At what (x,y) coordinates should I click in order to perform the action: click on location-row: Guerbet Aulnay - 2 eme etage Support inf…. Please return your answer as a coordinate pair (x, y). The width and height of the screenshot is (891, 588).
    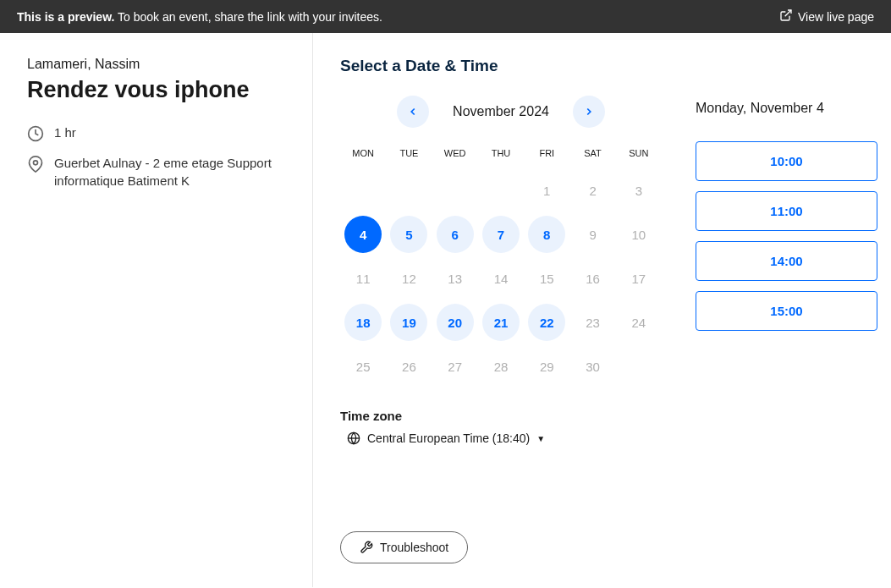
    Looking at the image, I should click on (156, 172).